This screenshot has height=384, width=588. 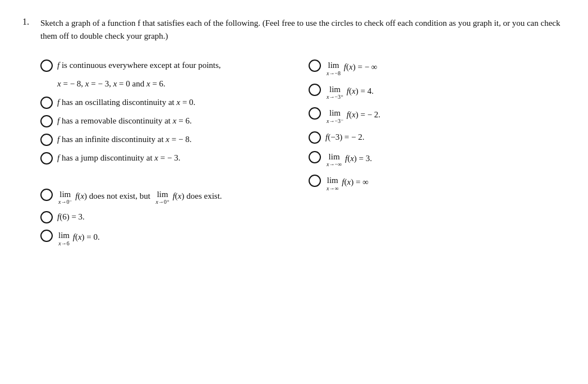 What do you see at coordinates (163, 65) in the screenshot?
I see `cond-continuous: f is continuous everywhere except at fou…` at bounding box center [163, 65].